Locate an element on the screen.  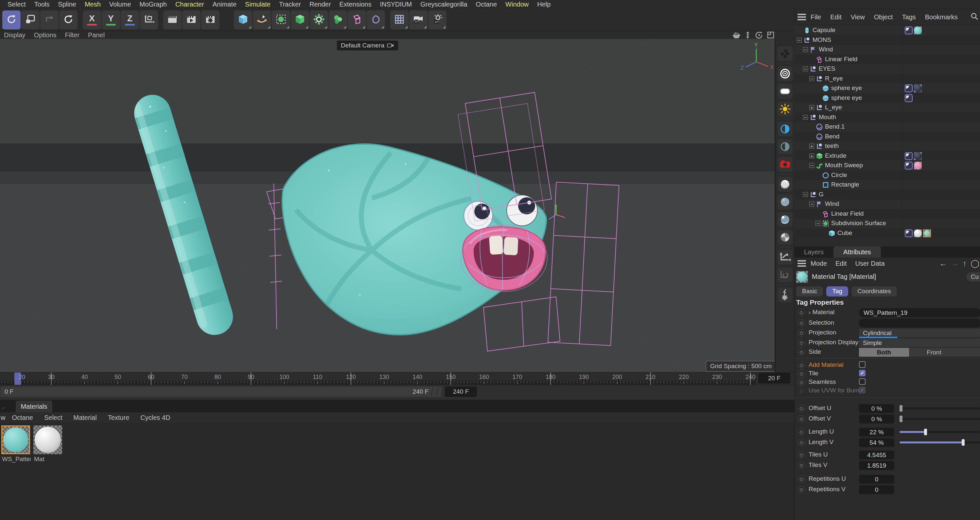
tree-row-mons: −MONS is located at coordinates (887, 40).